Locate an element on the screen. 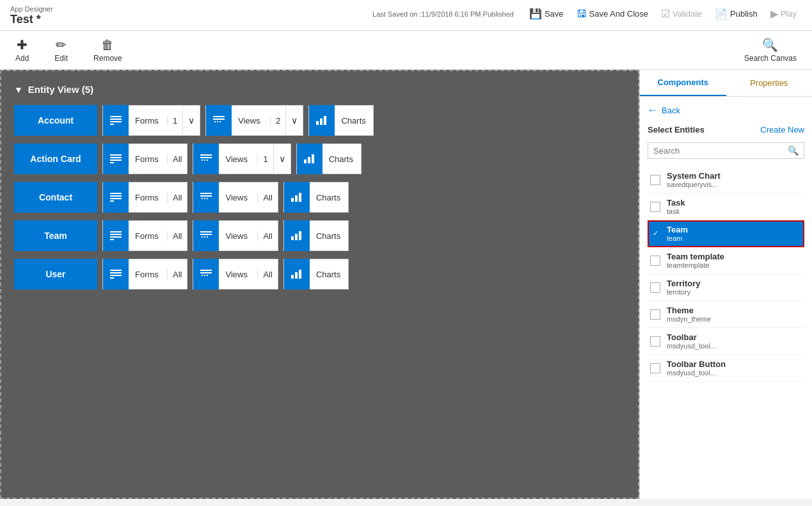 This screenshot has height=506, width=812. entity-row: Team Forms All Views All Charts is located at coordinates (320, 236).